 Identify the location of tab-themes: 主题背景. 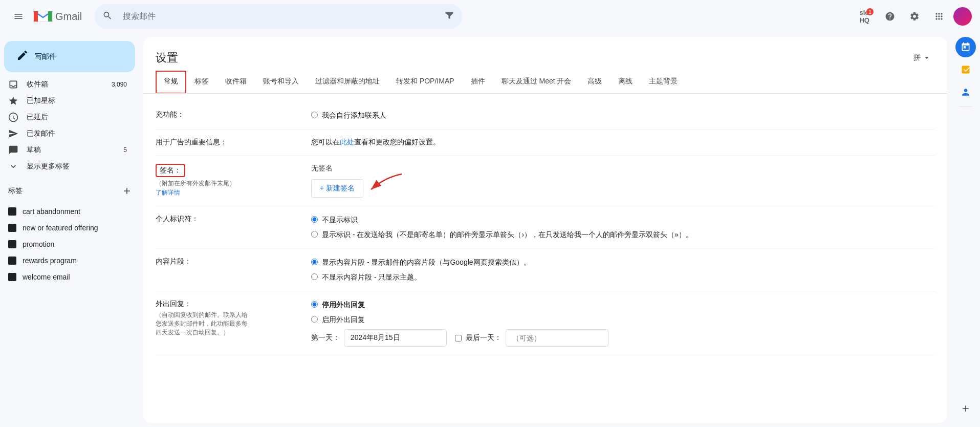
(663, 82).